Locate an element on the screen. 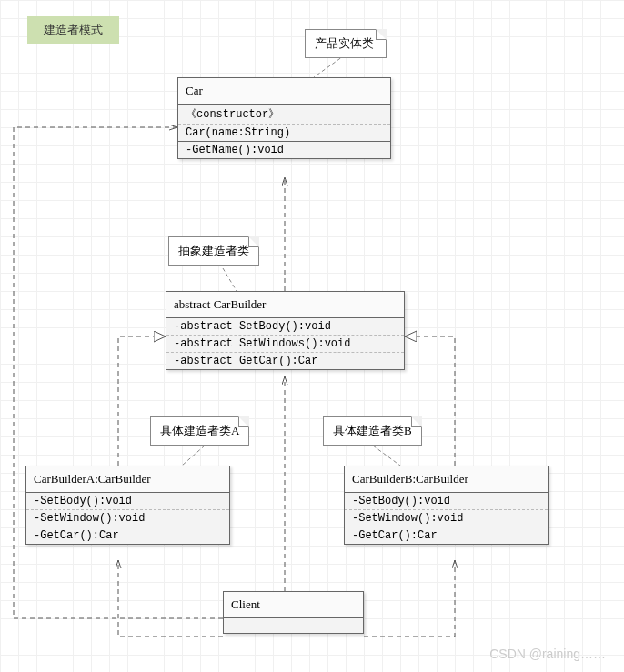 This screenshot has width=624, height=672. note-label: 产品实体类 is located at coordinates (344, 44).